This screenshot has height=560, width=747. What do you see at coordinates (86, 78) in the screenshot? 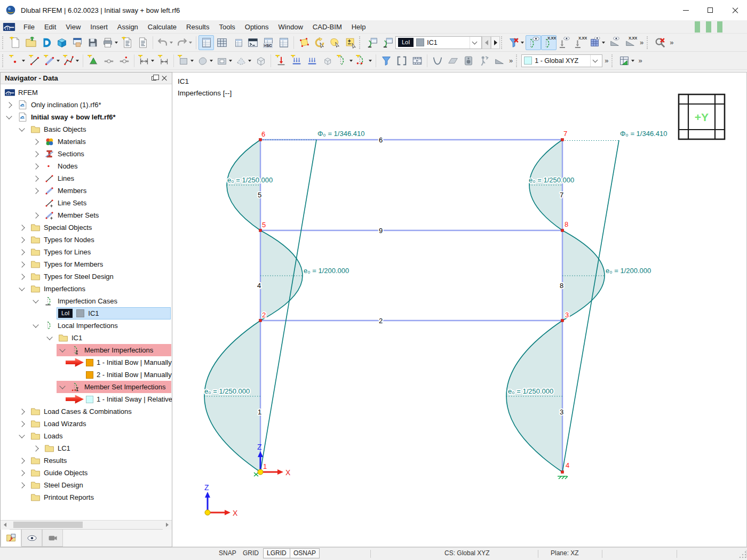
I see `navigator-header: Navigator - Data` at bounding box center [86, 78].